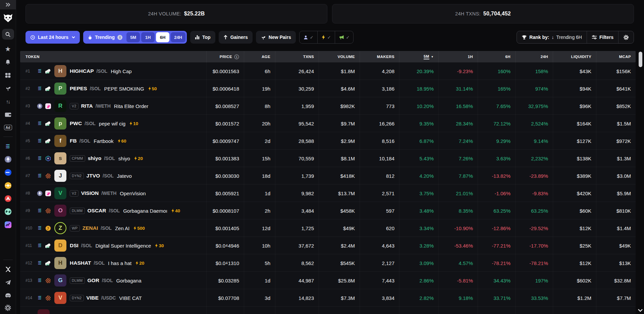 The height and width of the screenshot is (314, 644). What do you see at coordinates (534, 106) in the screenshot?
I see `change-24h-cell: 32,975%` at bounding box center [534, 106].